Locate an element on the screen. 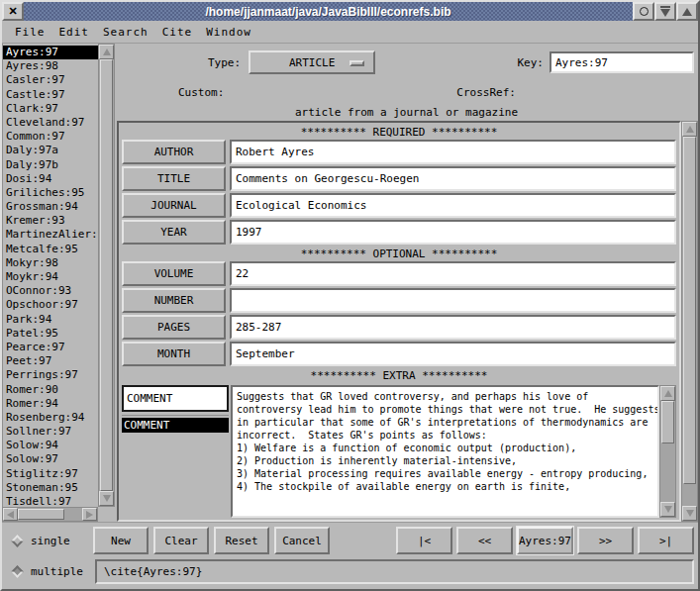 This screenshot has height=591, width=700. next-record-button: >> is located at coordinates (606, 541).